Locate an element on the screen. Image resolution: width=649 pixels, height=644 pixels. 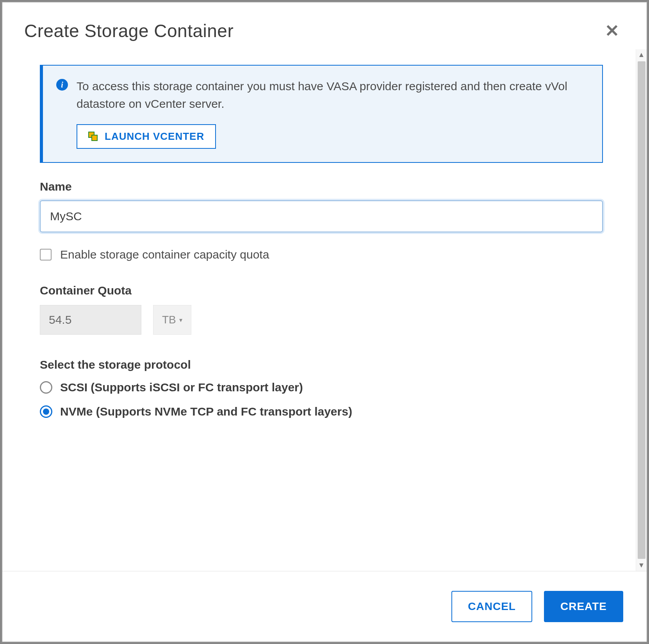
info-icon: i is located at coordinates (62, 85).